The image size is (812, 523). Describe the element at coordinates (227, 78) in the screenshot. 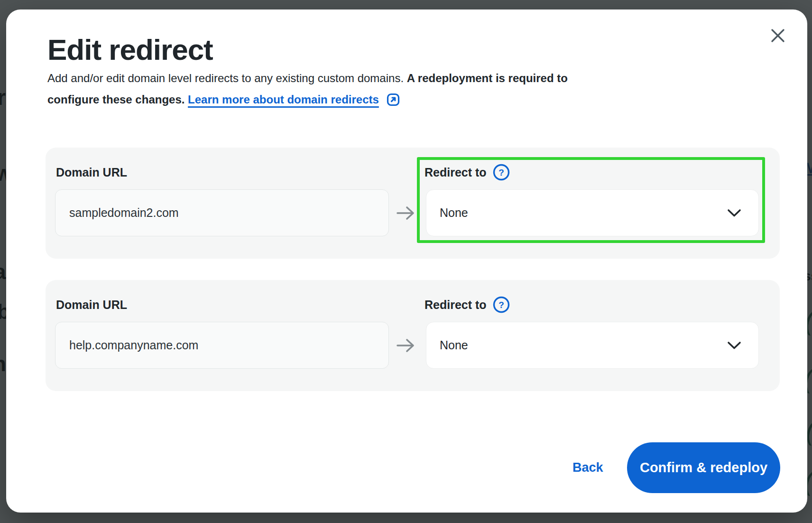

I see `description-text: Add and/or edit domain level redirects t…` at that location.